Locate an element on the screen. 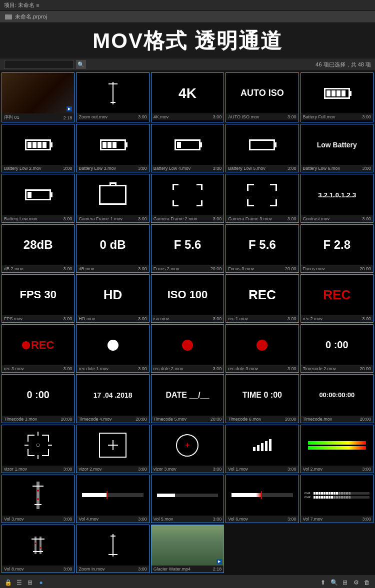  grid-item: Camera Frame 3.mov3:00 is located at coordinates (262, 198).